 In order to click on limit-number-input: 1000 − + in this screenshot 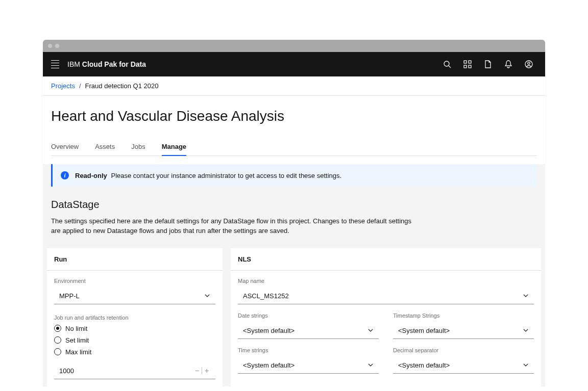, I will do `click(135, 371)`.